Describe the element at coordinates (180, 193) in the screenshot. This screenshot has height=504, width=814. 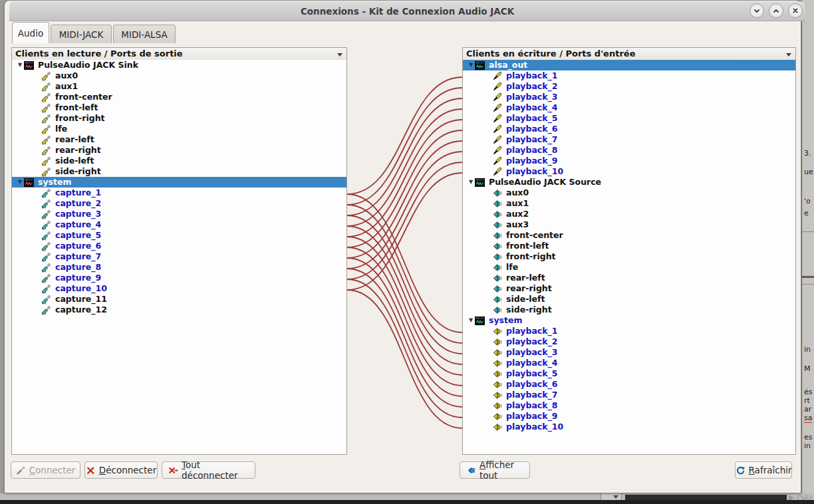
I see `tree-item-capture-1: capture_1` at that location.